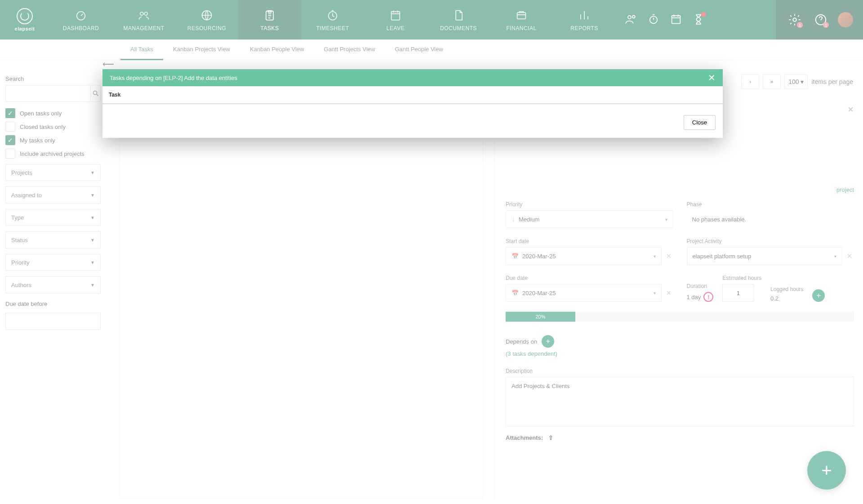  I want to click on dependent-tasks-modal: Tasks depending on [ELP-2] Add the data …, so click(413, 103).